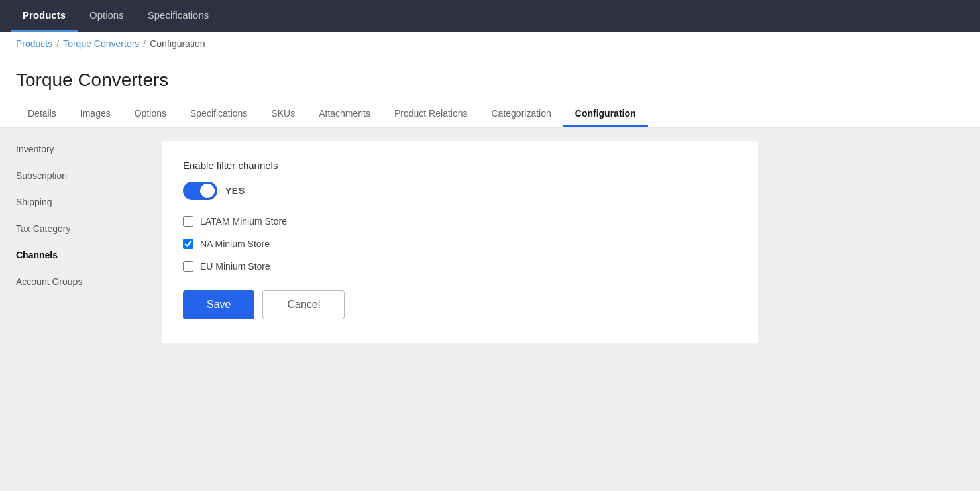  What do you see at coordinates (490, 92) in the screenshot?
I see `page-header: Torque Converters Details Images Options…` at bounding box center [490, 92].